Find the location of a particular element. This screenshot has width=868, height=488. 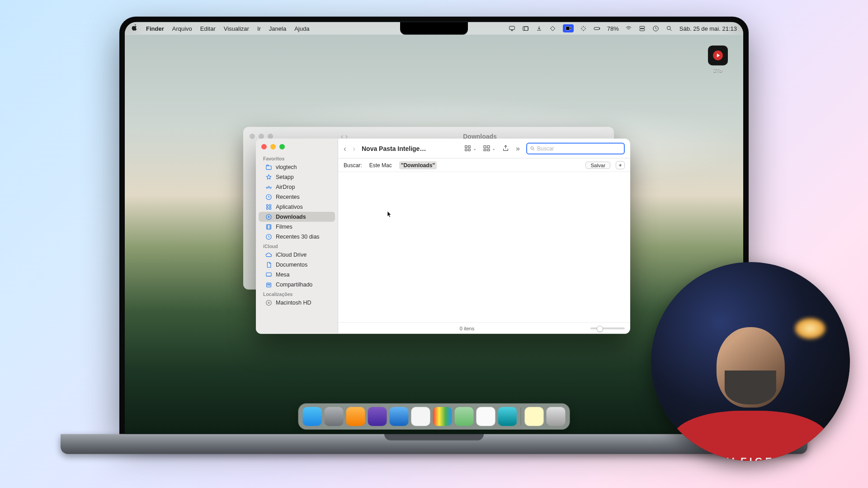

search-input is located at coordinates (579, 148).